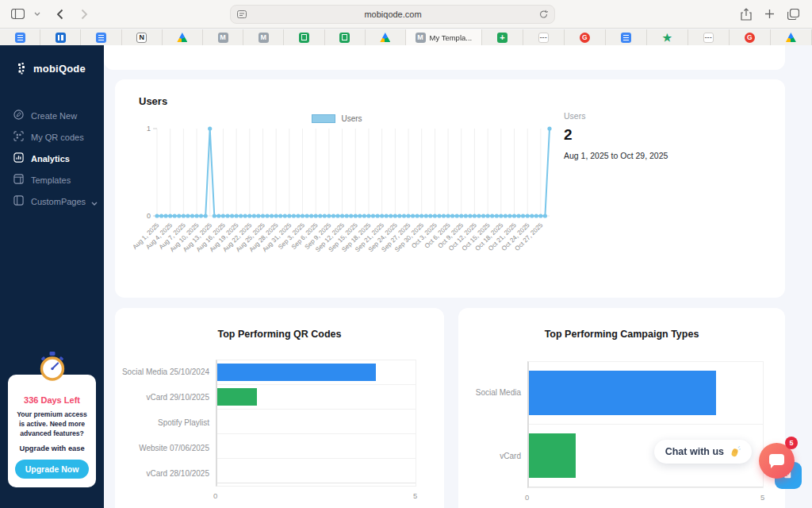 This screenshot has height=508, width=812. Describe the element at coordinates (351, 119) in the screenshot. I see `legend-label: Users` at that location.